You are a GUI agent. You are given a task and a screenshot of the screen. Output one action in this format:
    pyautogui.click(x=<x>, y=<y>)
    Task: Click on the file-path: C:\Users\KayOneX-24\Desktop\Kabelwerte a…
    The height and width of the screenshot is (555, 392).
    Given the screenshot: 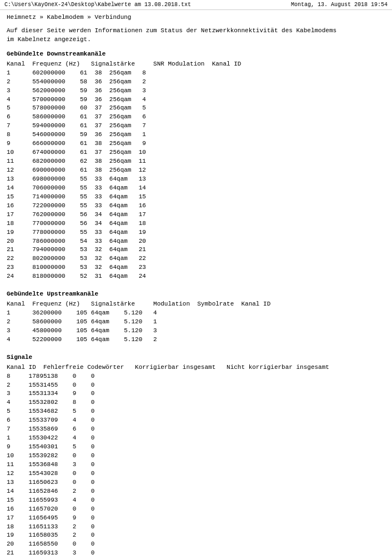 What is the action you would take?
    pyautogui.click(x=98, y=4)
    